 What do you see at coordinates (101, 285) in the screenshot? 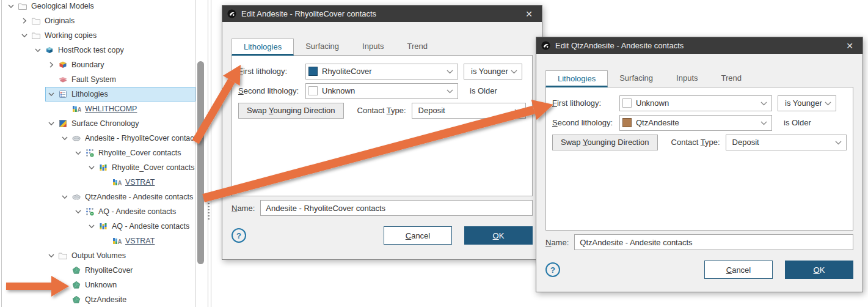
I see `tree-item-label: Unknown` at bounding box center [101, 285].